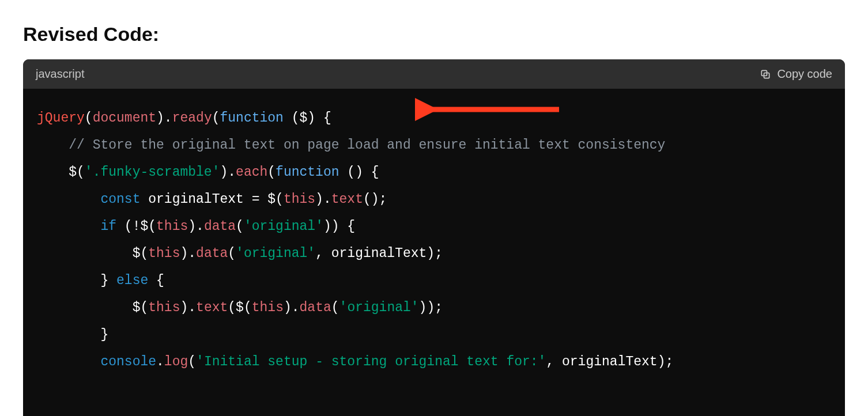  I want to click on code-line-8: $(this).text($(this).data('original'));, so click(240, 308).